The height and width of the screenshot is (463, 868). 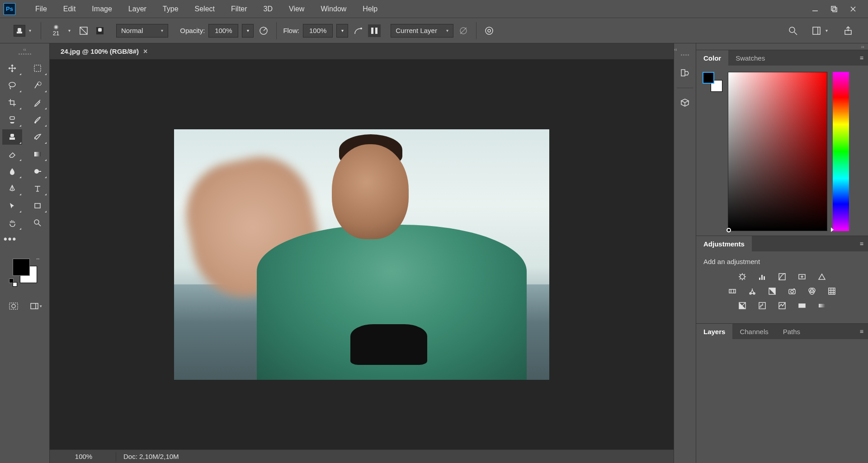 What do you see at coordinates (268, 9) in the screenshot?
I see `menu-3d: 3D` at bounding box center [268, 9].